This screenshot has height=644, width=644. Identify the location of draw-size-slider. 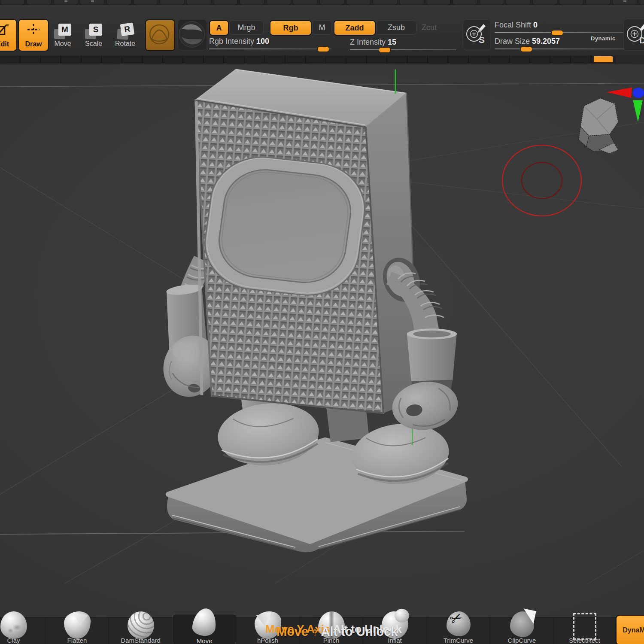
(560, 49).